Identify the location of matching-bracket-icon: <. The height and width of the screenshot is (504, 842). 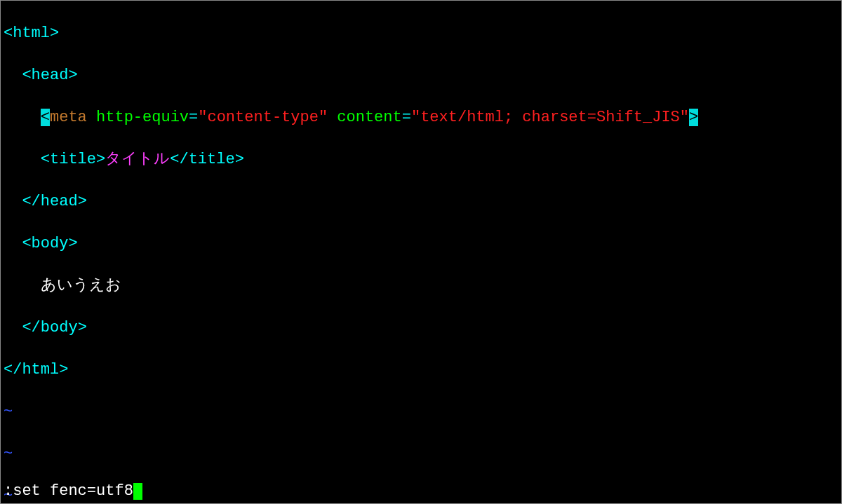
(45, 118).